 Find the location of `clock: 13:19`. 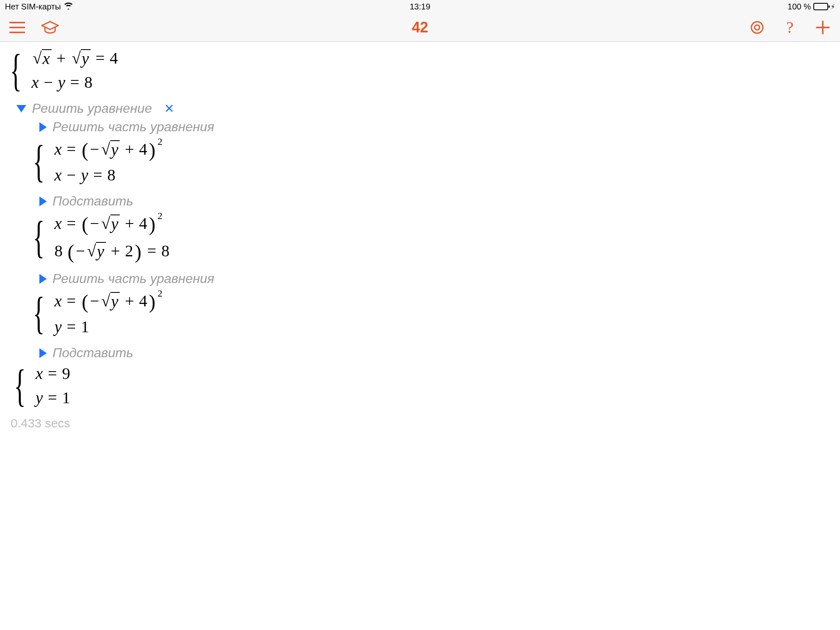

clock: 13:19 is located at coordinates (420, 7).